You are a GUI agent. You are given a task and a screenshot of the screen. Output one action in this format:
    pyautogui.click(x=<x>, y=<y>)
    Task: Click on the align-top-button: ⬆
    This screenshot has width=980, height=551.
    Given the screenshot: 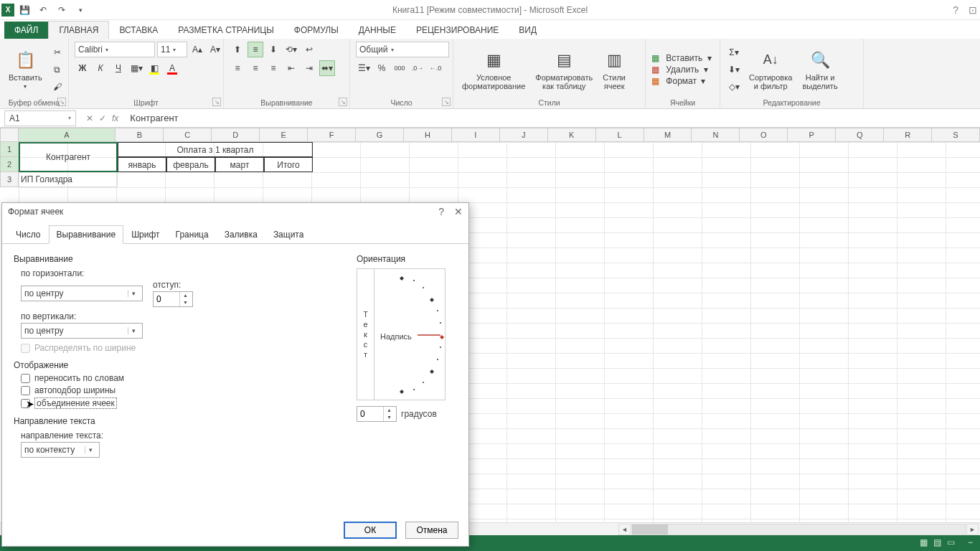 What is the action you would take?
    pyautogui.click(x=237, y=50)
    